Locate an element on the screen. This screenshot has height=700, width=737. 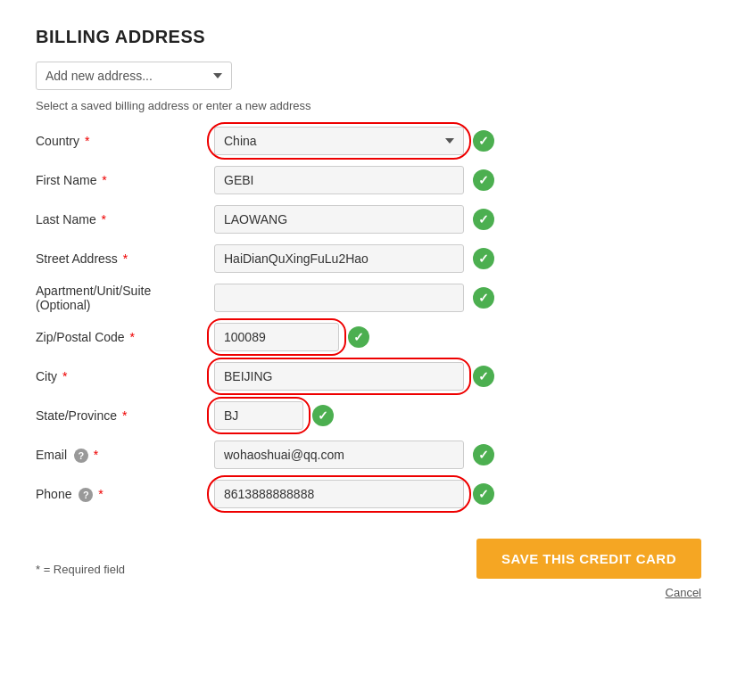
country-field-wrapper: China is located at coordinates (458, 141).